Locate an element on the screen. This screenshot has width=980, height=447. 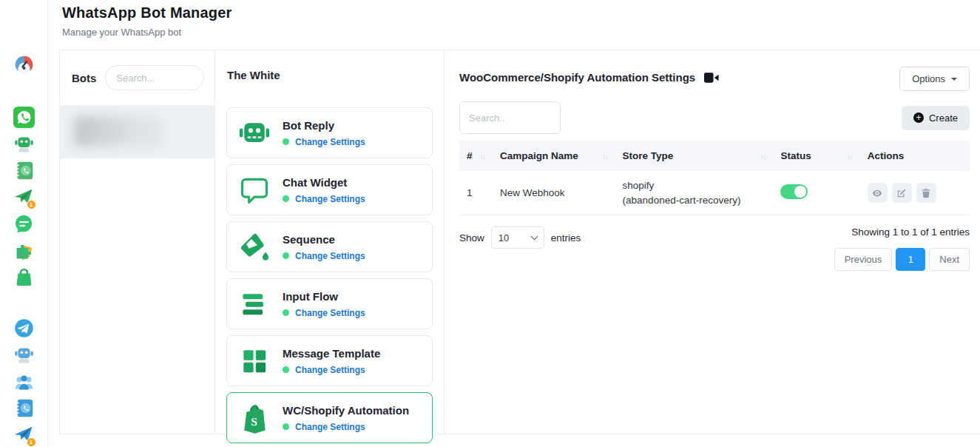
menu-card-input-flow: Input Flow Change Settings is located at coordinates (330, 303).